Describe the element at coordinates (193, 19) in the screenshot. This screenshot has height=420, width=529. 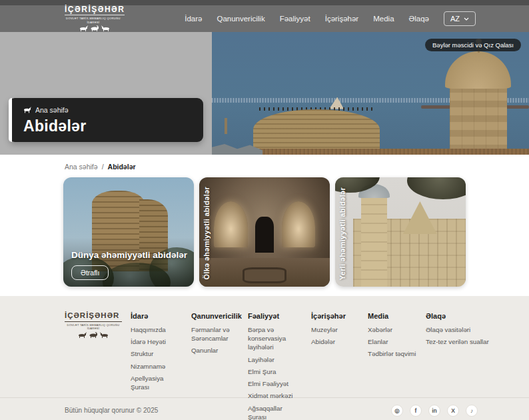
I see `nav-item-idare: İdarə` at that location.